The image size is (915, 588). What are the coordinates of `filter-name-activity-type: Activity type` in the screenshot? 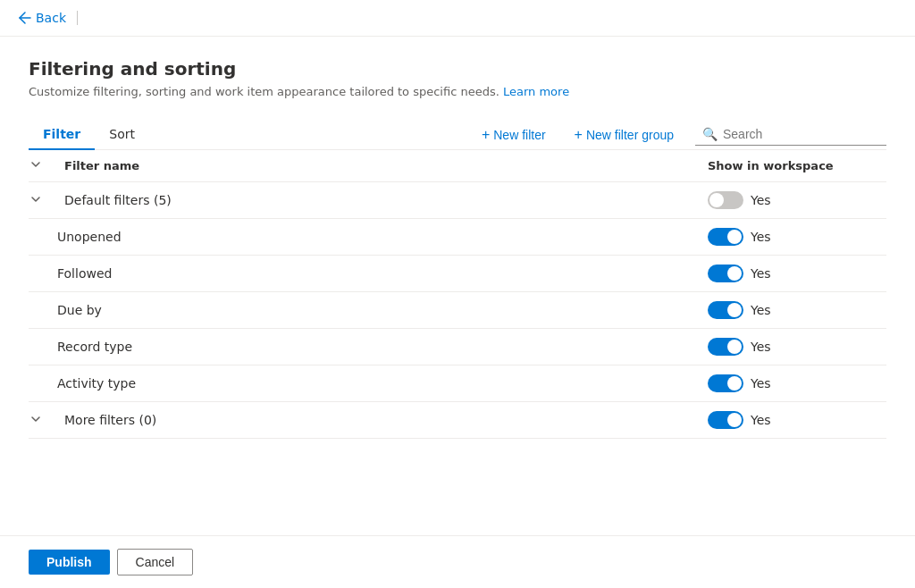 It's located at (382, 383).